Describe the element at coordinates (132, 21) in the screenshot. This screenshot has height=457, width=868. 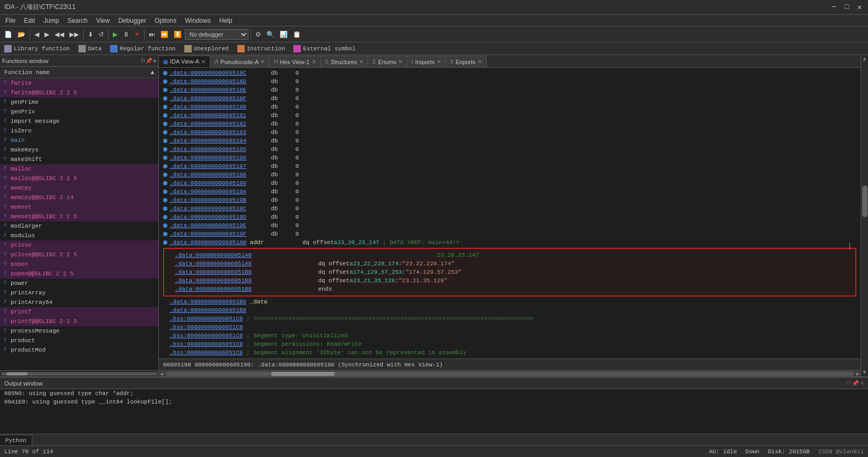
I see `menu-debugger: Debugger` at that location.